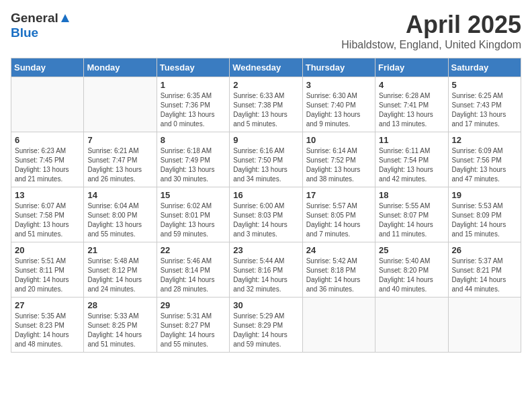 The height and width of the screenshot is (411, 532). What do you see at coordinates (484, 215) in the screenshot?
I see `calendar-cell: 19Sunrise: 5:53 AMSunset: 8:09 PMDayligh…` at bounding box center [484, 215].